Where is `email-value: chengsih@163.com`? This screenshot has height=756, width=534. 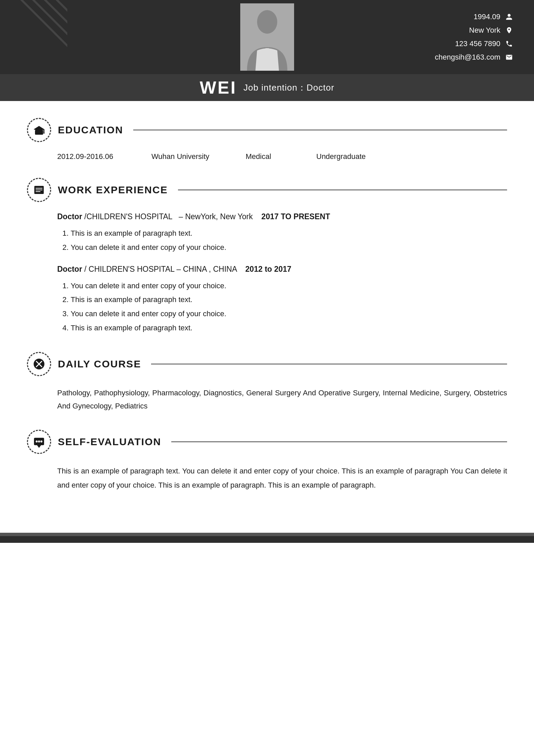 email-value: chengsih@163.com is located at coordinates (468, 57).